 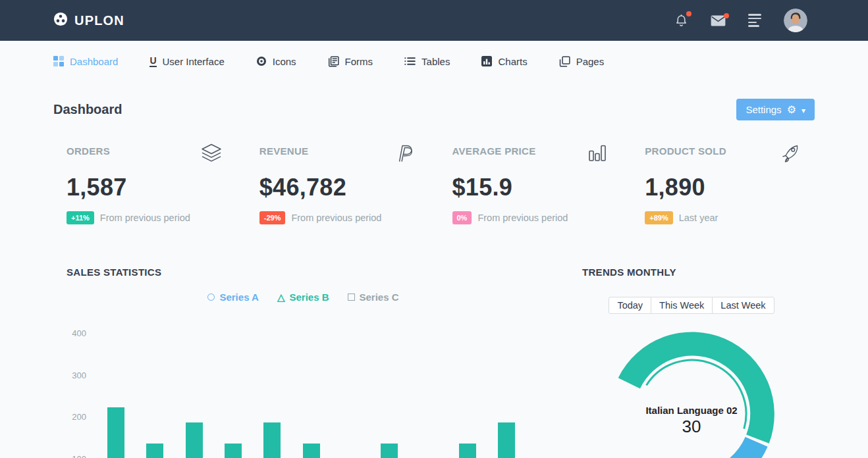 What do you see at coordinates (686, 151) in the screenshot?
I see `stat-title: PRODUCT SOLD` at bounding box center [686, 151].